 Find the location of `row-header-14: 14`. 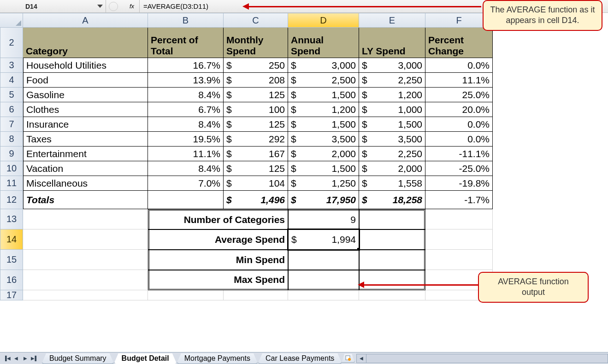

row-header-14: 14 is located at coordinates (12, 240).